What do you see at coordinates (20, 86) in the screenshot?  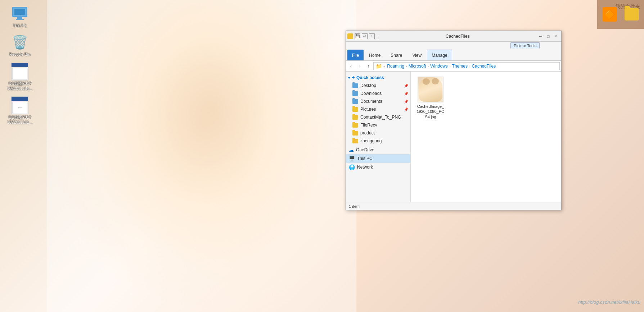 I see `screenshot1-label: QQ截图20171022011134...` at bounding box center [20, 86].